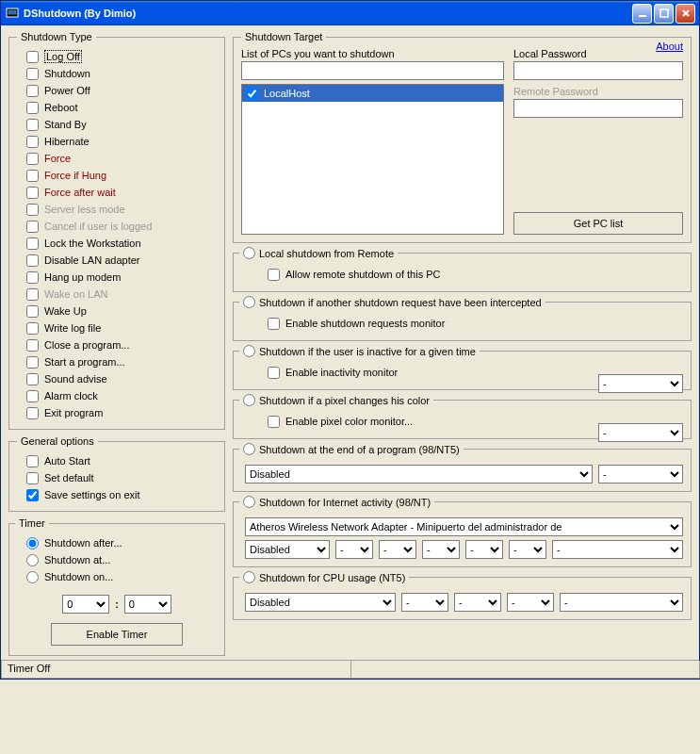 This screenshot has height=754, width=700. Describe the element at coordinates (75, 294) in the screenshot. I see `shutdown-type-label: Wake on LAN` at that location.